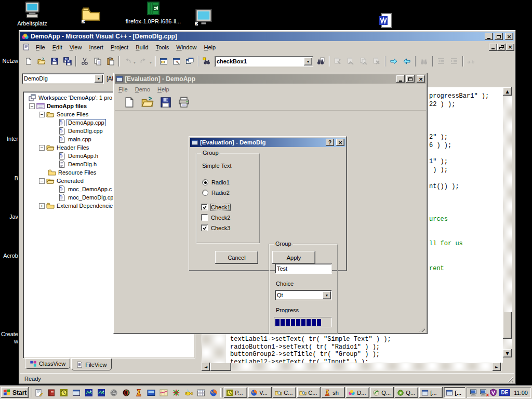 The width and height of the screenshot is (532, 399). Describe the element at coordinates (330, 142) in the screenshot. I see `dlg-help-button: ?` at that location.